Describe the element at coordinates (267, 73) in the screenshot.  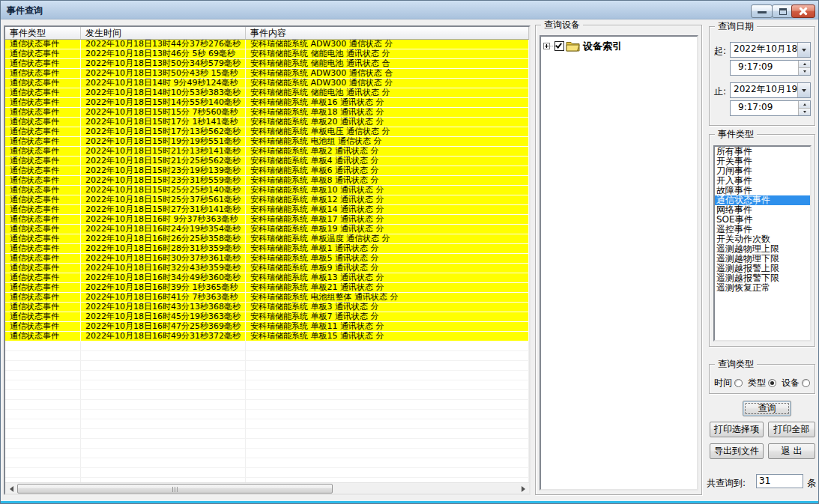
I see `table-row: 通信状态事件2022年10月18日13时50分43秒 15毫秒安科瑞储能系统 A…` at that location.